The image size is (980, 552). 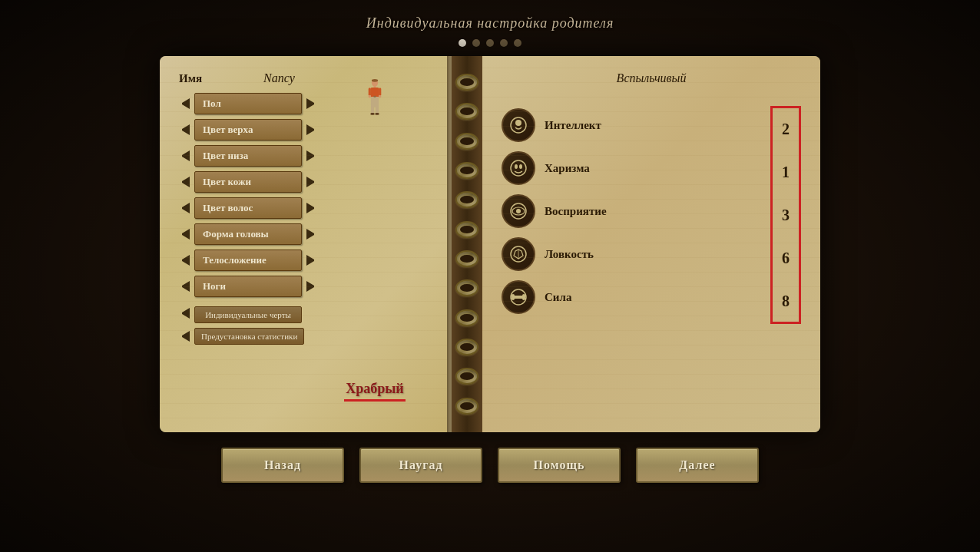 What do you see at coordinates (786, 301) in the screenshot?
I see `strength-value: 8` at bounding box center [786, 301].